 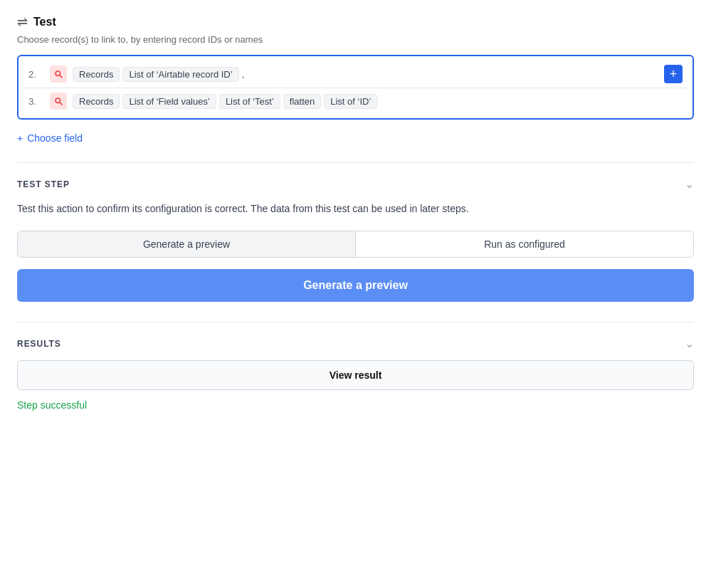 What do you see at coordinates (55, 138) in the screenshot?
I see `choose-field-label: Choose field` at bounding box center [55, 138].